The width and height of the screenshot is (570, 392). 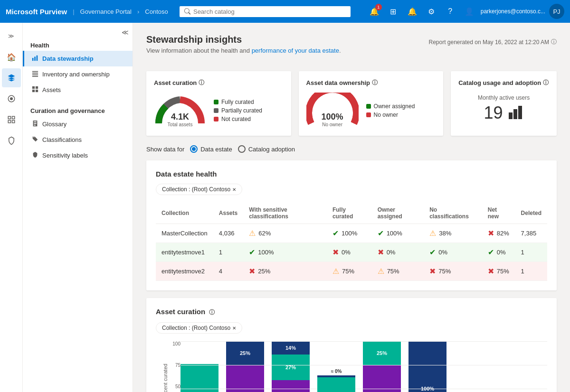 What do you see at coordinates (11, 140) in the screenshot?
I see `sidebar-icon-policy` at bounding box center [11, 140].